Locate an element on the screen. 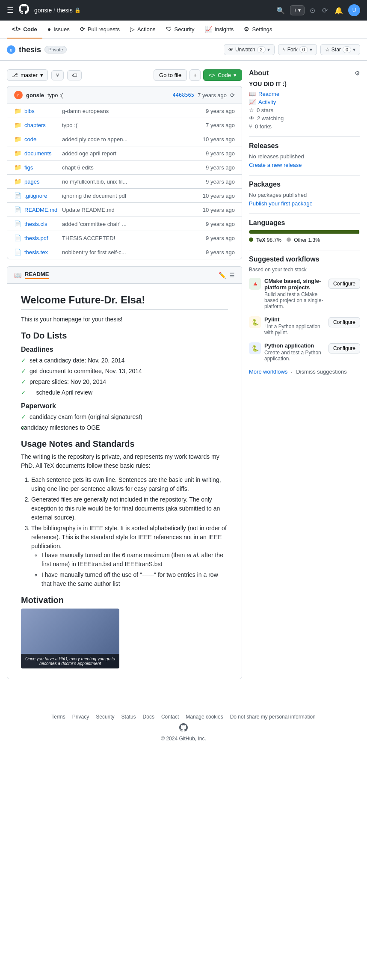 The image size is (367, 980). file-commit-thesis-cls: added 'committee chair' ... is located at coordinates (132, 224).